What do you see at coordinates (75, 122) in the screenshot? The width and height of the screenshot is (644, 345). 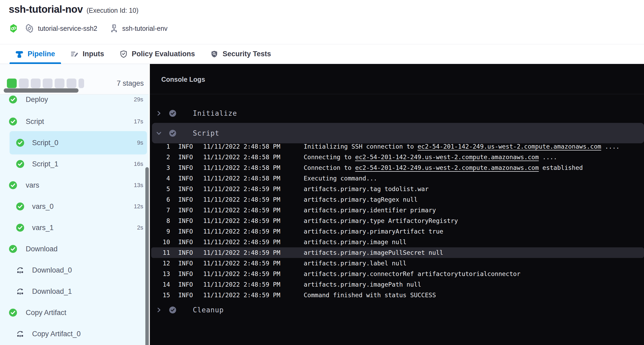 I see `stage-row-script: Script 17s` at bounding box center [75, 122].